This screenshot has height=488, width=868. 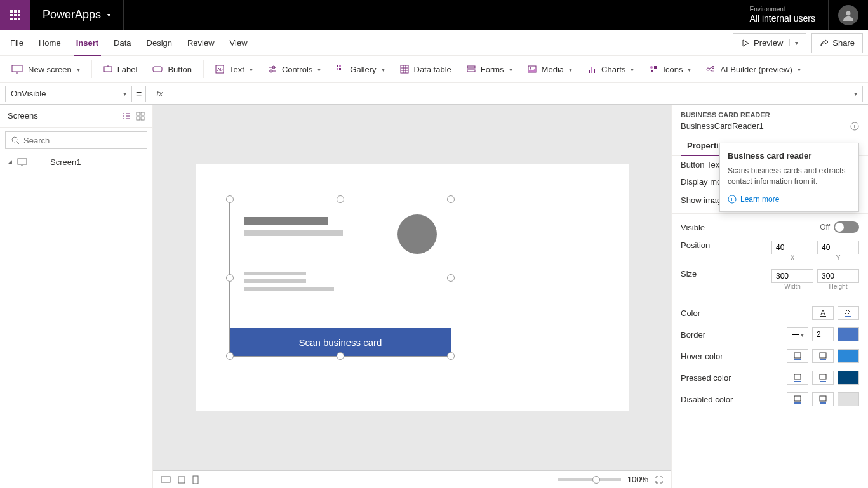 What do you see at coordinates (166, 480) in the screenshot?
I see `device-desktop-icon` at bounding box center [166, 480].